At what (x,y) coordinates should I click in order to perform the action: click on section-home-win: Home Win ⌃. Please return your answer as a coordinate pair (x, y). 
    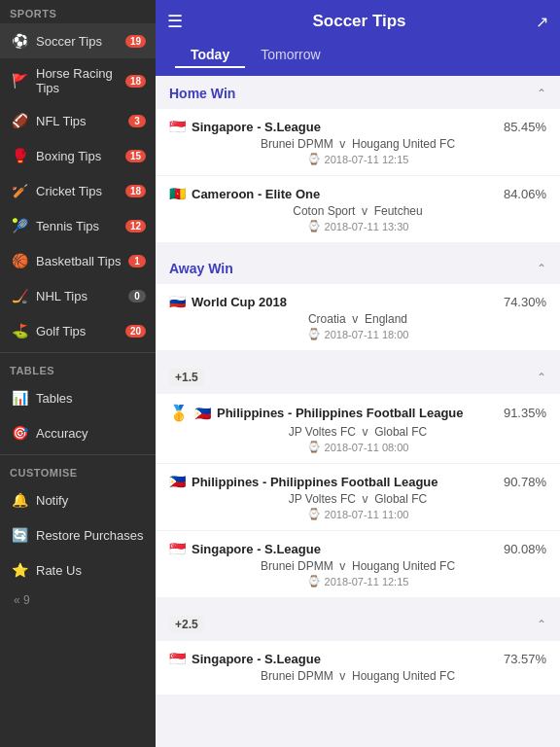
    Looking at the image, I should click on (358, 92).